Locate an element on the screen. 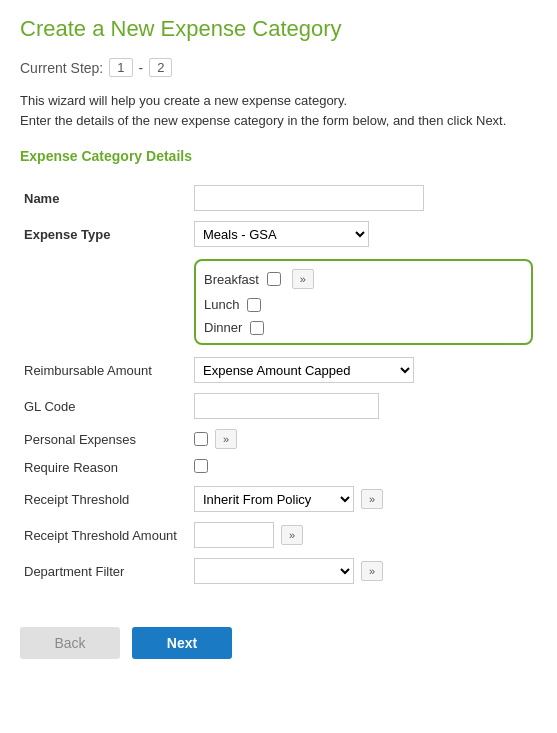 The width and height of the screenshot is (557, 733). breakfast-checkbox is located at coordinates (274, 279).